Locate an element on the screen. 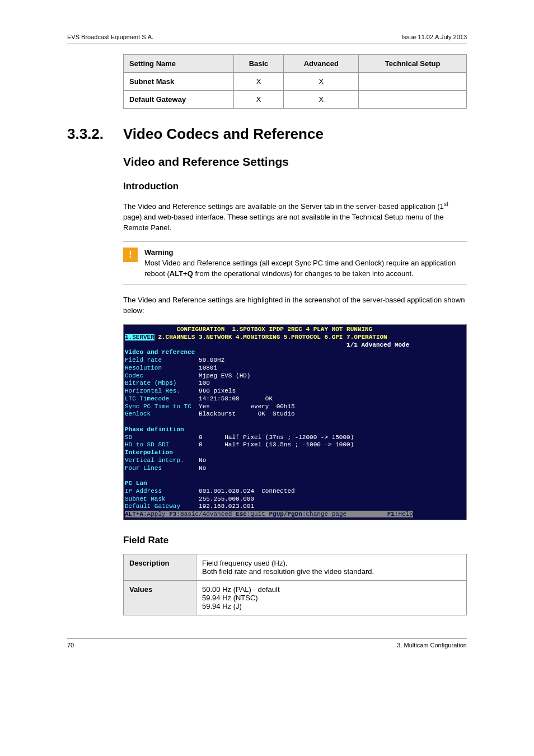 This screenshot has width=534, height=756. header-right: Issue 11.02.A July 2013 is located at coordinates (434, 37).